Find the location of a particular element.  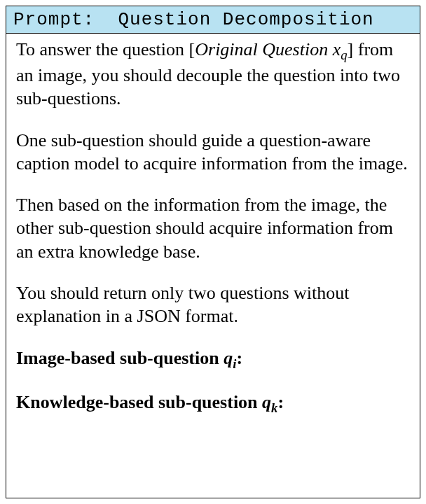

knowledge-subquestion-label: Knowledge-based sub-question qk: is located at coordinates (213, 403).